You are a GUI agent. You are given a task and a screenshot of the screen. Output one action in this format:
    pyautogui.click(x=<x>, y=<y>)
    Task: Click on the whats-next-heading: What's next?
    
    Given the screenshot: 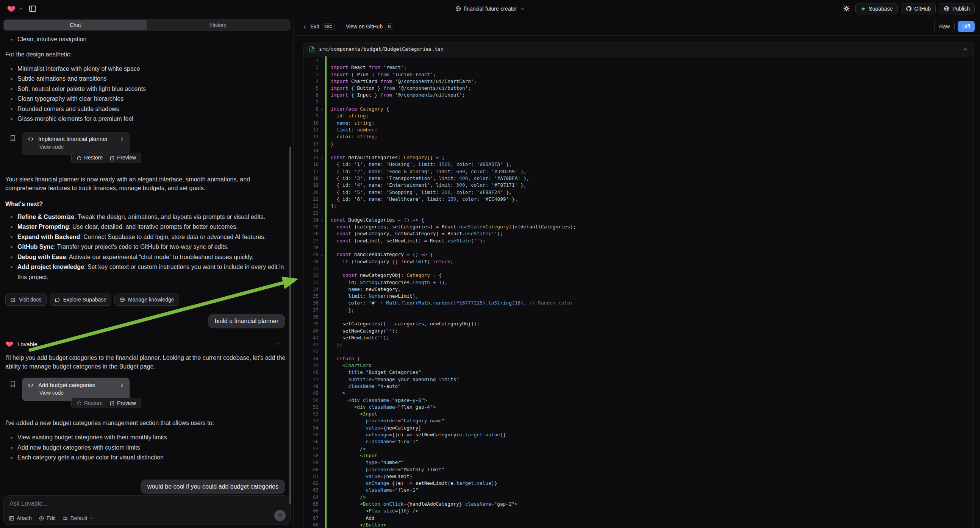 What is the action you would take?
    pyautogui.click(x=146, y=204)
    